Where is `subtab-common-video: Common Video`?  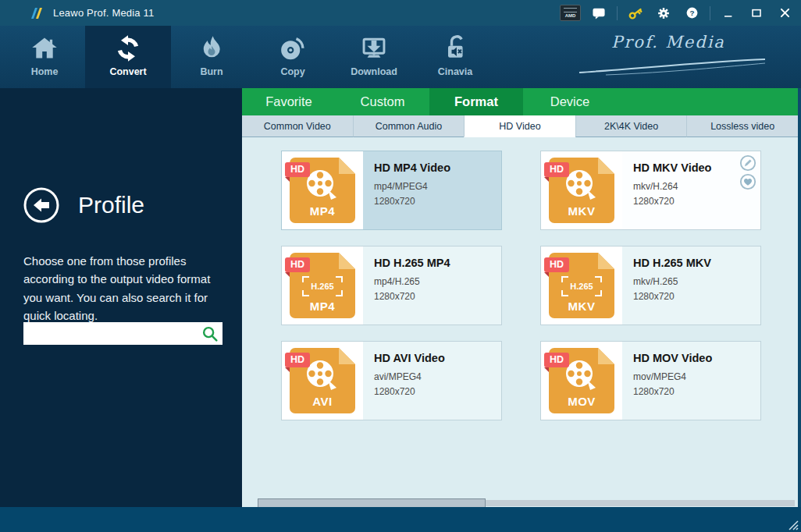
subtab-common-video: Common Video is located at coordinates (297, 126).